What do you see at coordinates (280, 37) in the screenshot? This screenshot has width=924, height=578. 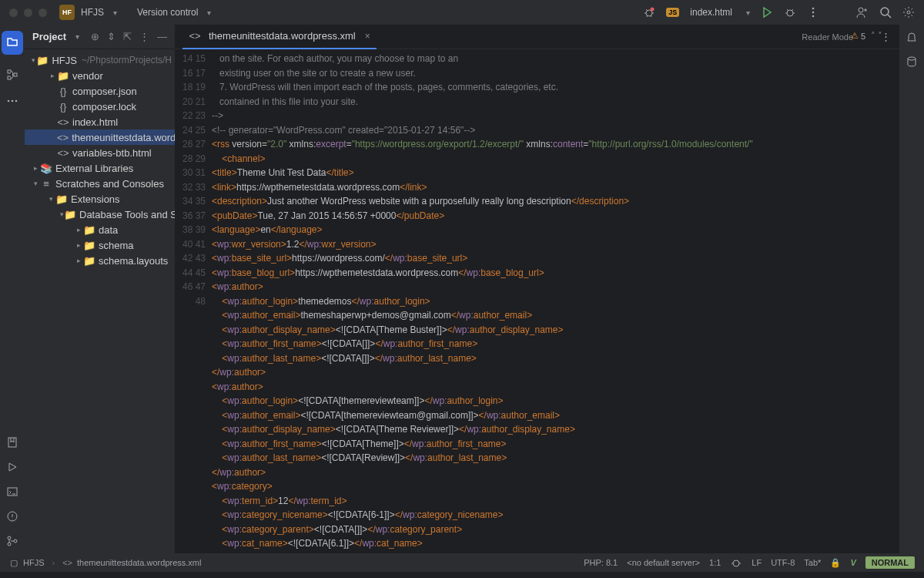 I see `tab-active: <> themeunittestdata.wordpress.xml ×` at bounding box center [280, 37].